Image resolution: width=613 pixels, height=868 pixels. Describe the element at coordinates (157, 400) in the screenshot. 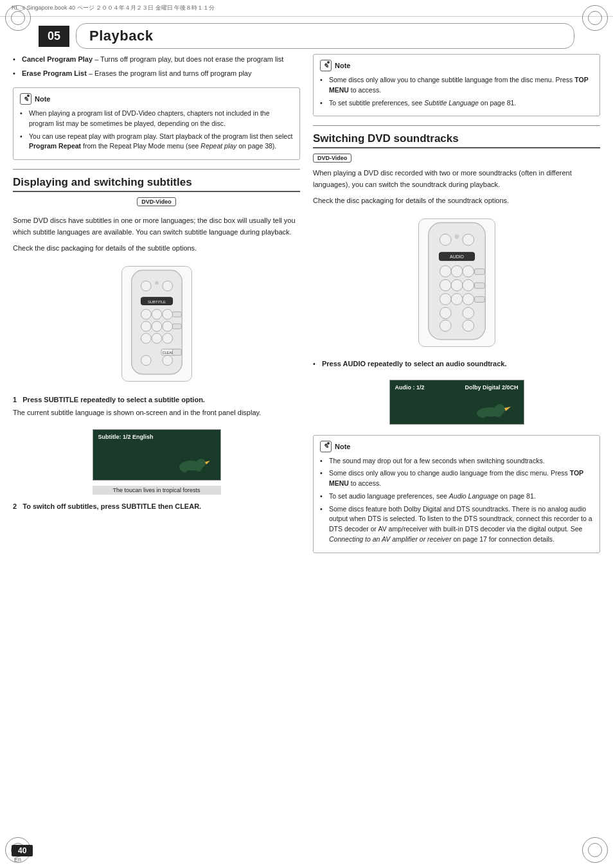

I see `step1-label: 1 Press SUBTITLE repeatedly to select a …` at that location.